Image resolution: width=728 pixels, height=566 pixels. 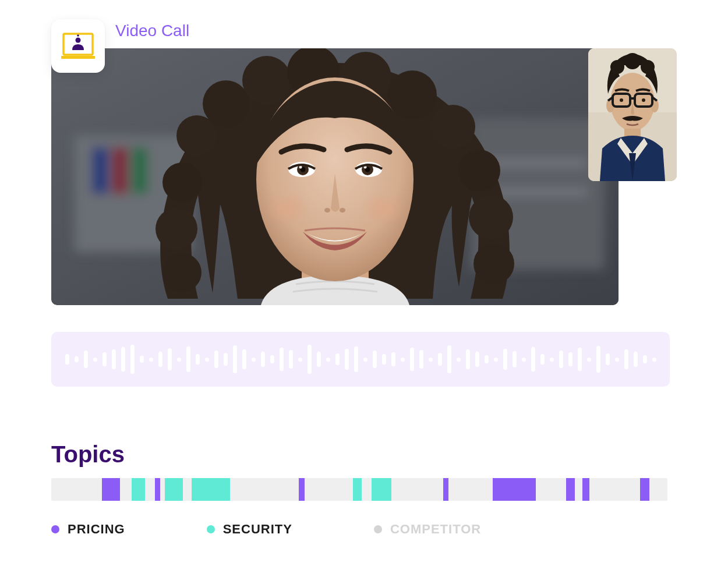 What do you see at coordinates (359, 489) in the screenshot?
I see `topics-timeline` at bounding box center [359, 489].